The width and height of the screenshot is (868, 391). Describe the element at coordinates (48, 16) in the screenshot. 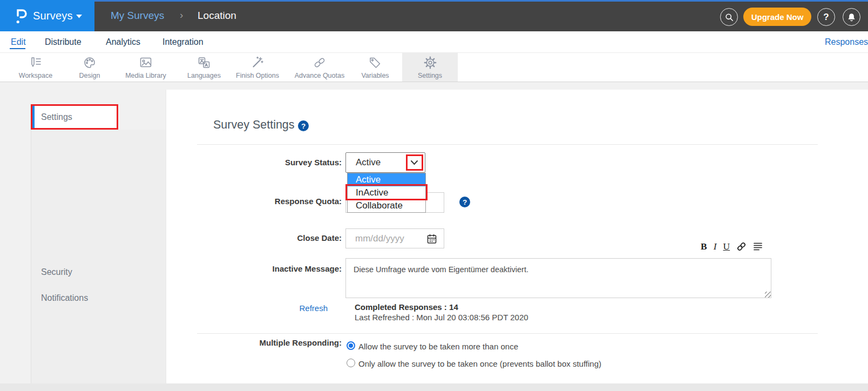

I see `product-menu: Surveys` at that location.